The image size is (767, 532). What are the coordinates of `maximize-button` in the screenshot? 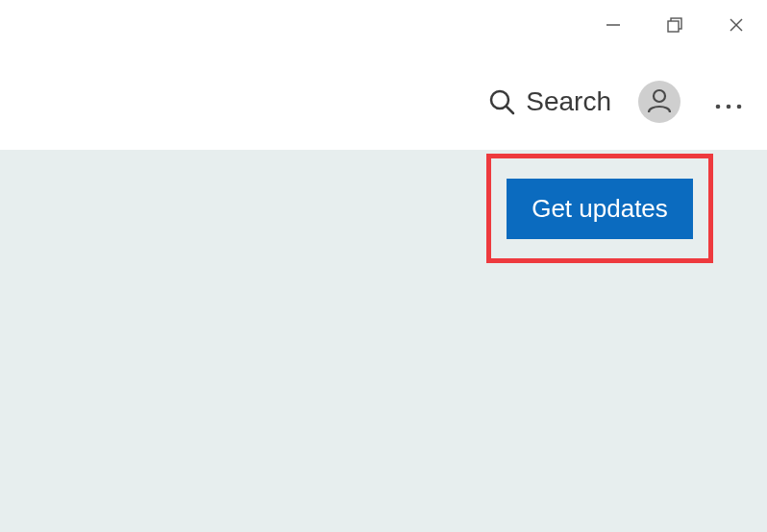 It's located at (675, 27).